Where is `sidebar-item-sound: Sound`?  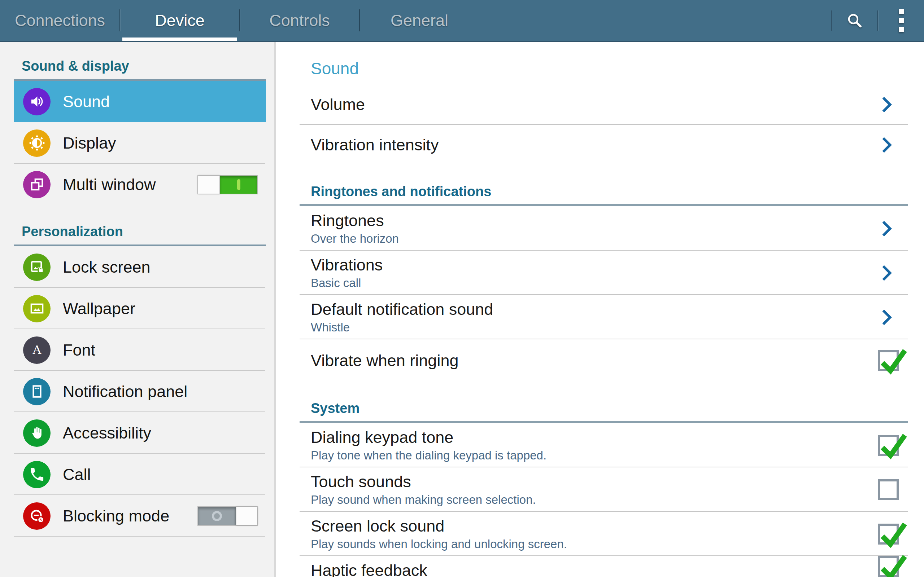 sidebar-item-sound: Sound is located at coordinates (140, 102).